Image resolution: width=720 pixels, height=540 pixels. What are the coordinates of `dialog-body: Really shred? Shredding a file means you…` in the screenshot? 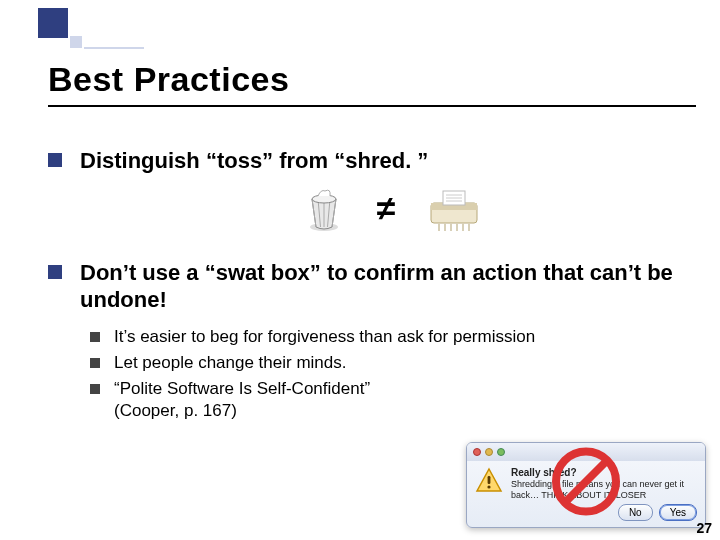 It's located at (586, 484).